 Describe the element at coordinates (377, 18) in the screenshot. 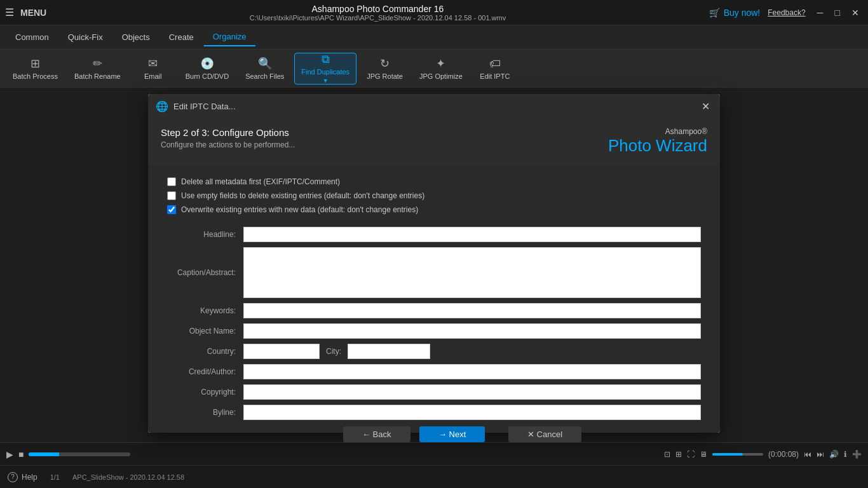

I see `file-path: C:\Users\txiki\Pictures\APC Wizard\APC_S…` at that location.